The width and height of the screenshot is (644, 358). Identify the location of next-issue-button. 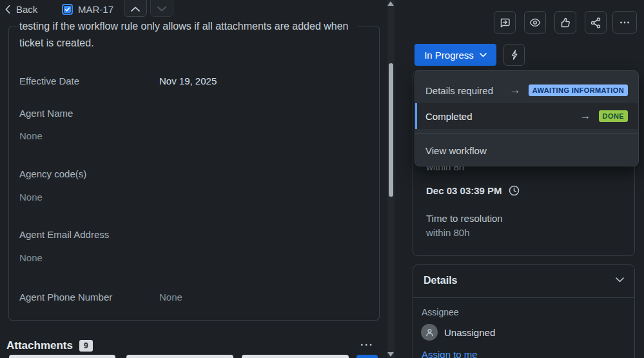
(162, 8).